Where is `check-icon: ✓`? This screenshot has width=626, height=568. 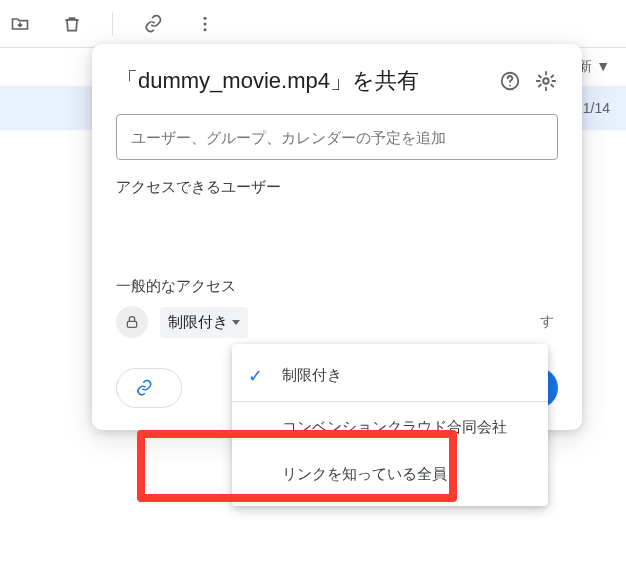 check-icon: ✓ is located at coordinates (256, 376).